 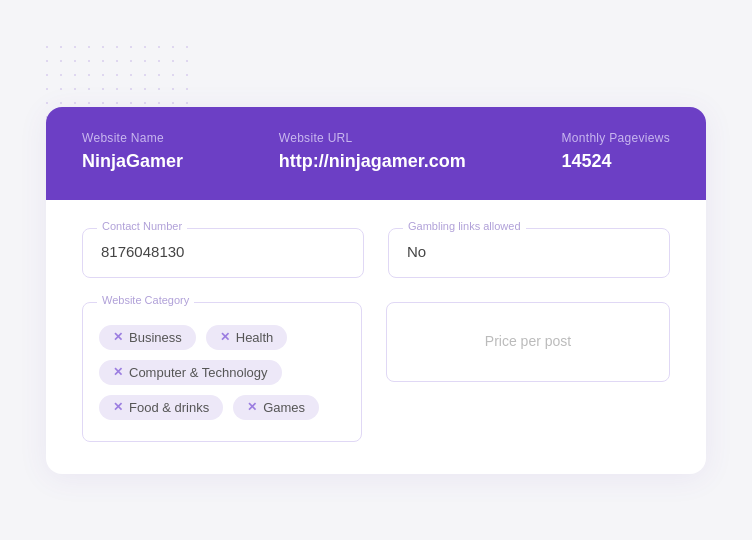 I want to click on tags-container: ✕ Business ✕ Health ✕ Computer & Technol…, so click(x=222, y=372).